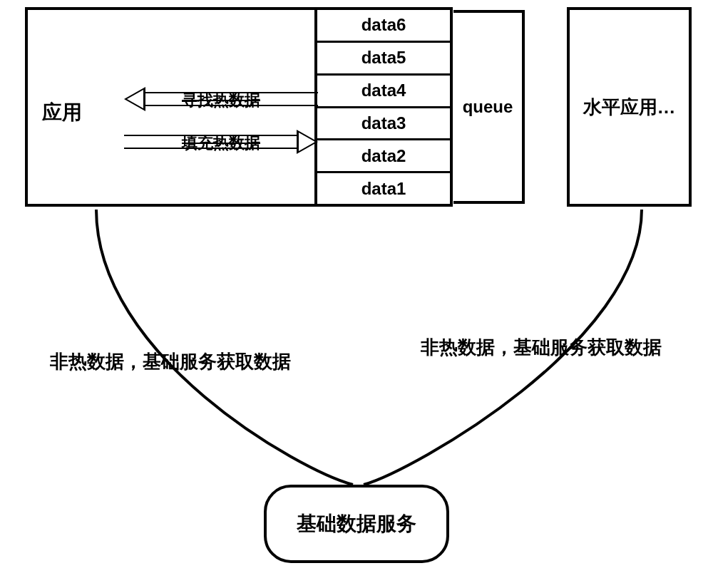 The height and width of the screenshot is (588, 713). Describe the element at coordinates (541, 348) in the screenshot. I see `edge-label-right: 非热数据，基础服务获取数据` at that location.